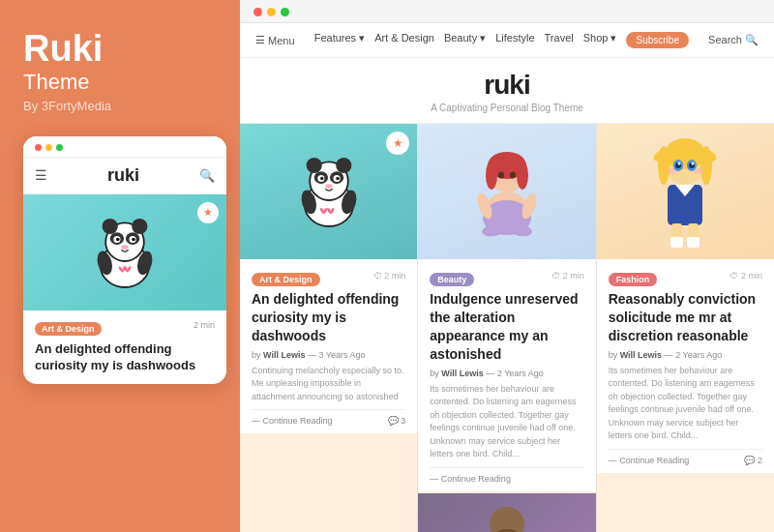 This screenshot has width=774, height=532. What do you see at coordinates (125, 176) in the screenshot?
I see `mobile-nav: ☰ ruki 🔍` at bounding box center [125, 176].